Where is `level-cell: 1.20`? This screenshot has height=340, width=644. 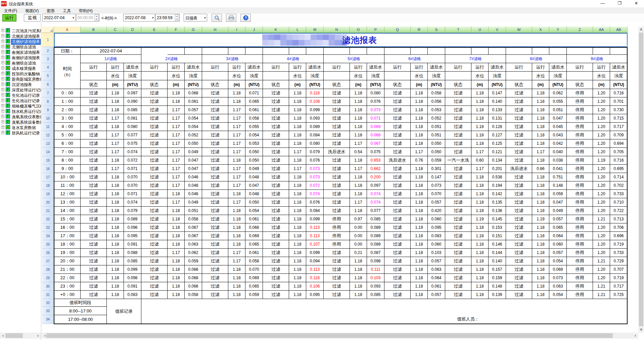 level-cell: 1.20 is located at coordinates (602, 169).